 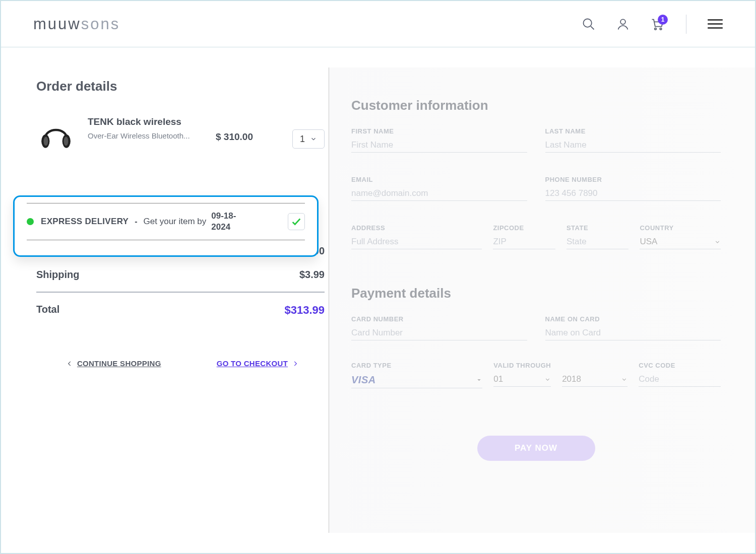 I want to click on valid-month-field: VALID THROUGH 01, so click(x=522, y=375).